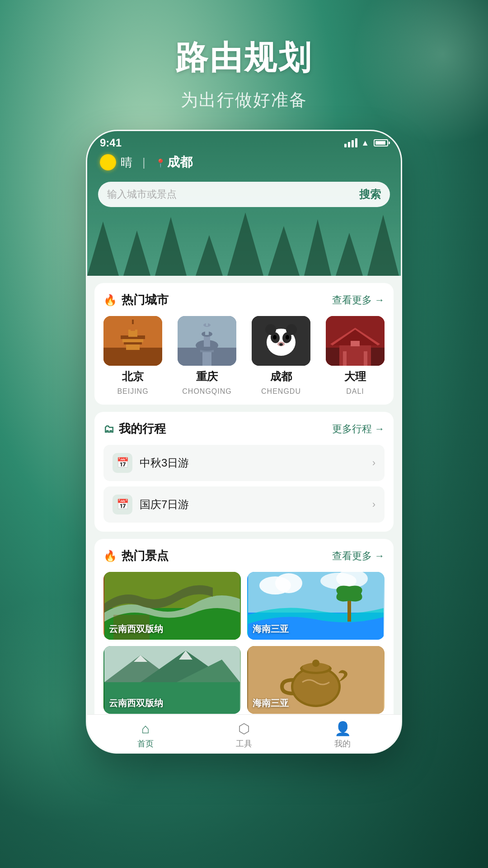 The height and width of the screenshot is (868, 488). Describe the element at coordinates (244, 162) in the screenshot. I see `weather-bar: 晴 | 📍 成都` at that location.